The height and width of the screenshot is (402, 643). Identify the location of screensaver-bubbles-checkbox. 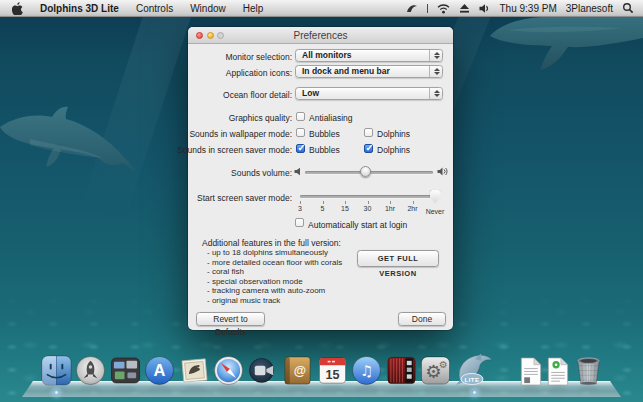
(300, 148).